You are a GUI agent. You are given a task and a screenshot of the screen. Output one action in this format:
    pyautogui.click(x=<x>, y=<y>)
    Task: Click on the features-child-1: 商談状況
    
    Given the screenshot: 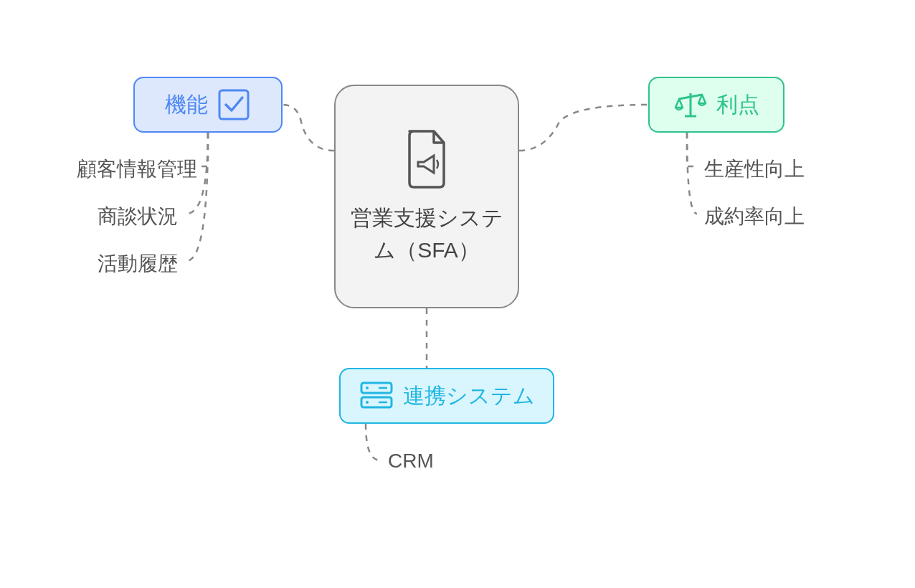 What is the action you would take?
    pyautogui.click(x=138, y=217)
    